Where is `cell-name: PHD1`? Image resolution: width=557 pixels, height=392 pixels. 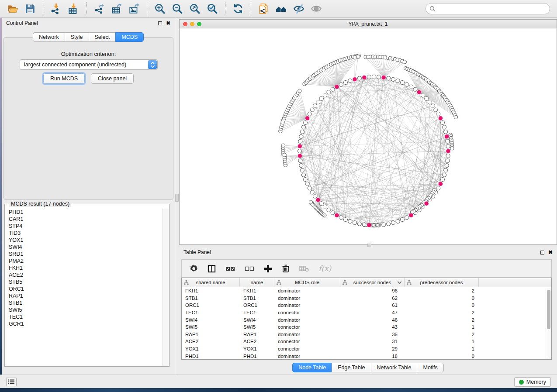
cell-name: PHD1 is located at coordinates (257, 356).